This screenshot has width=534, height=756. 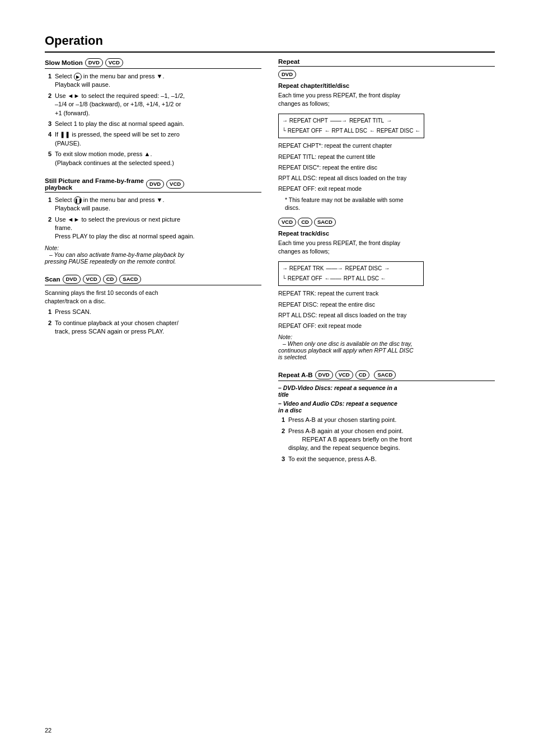 I want to click on step-2-ab: 2 Press A-B again at your chosen end poi…, so click(x=386, y=440).